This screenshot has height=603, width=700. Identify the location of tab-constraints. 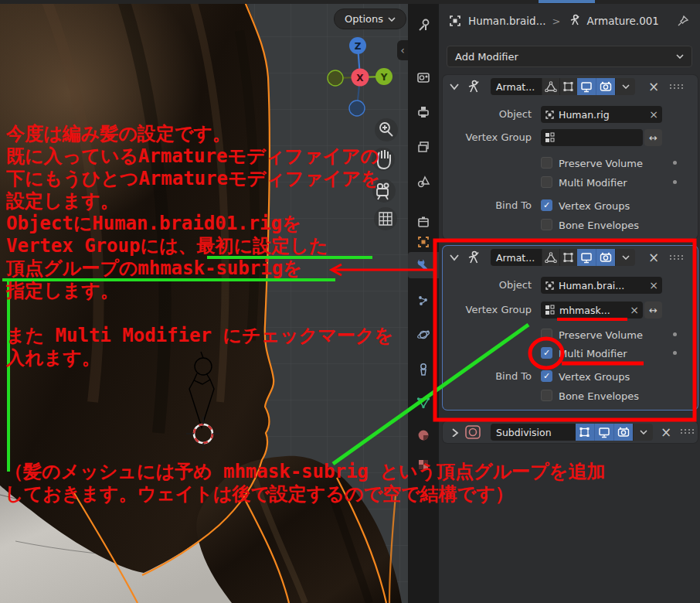
(423, 370).